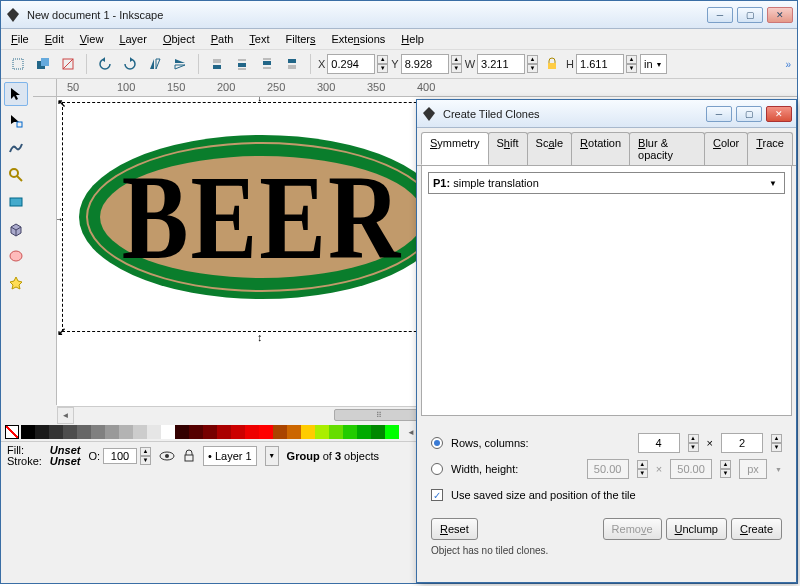 This screenshot has width=800, height=586. What do you see at coordinates (454, 529) in the screenshot?
I see `reset-button: Reset` at bounding box center [454, 529].